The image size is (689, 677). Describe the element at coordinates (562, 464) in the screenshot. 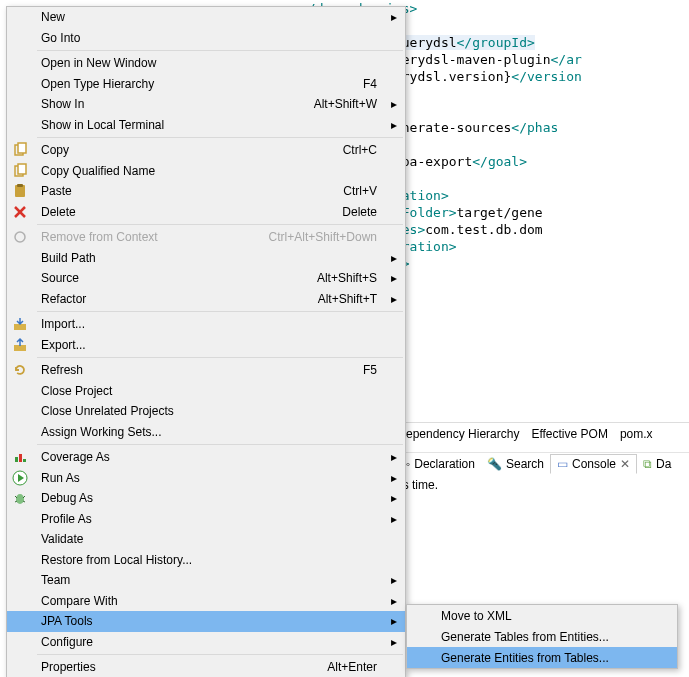

I see `console-icon: ▭` at that location.